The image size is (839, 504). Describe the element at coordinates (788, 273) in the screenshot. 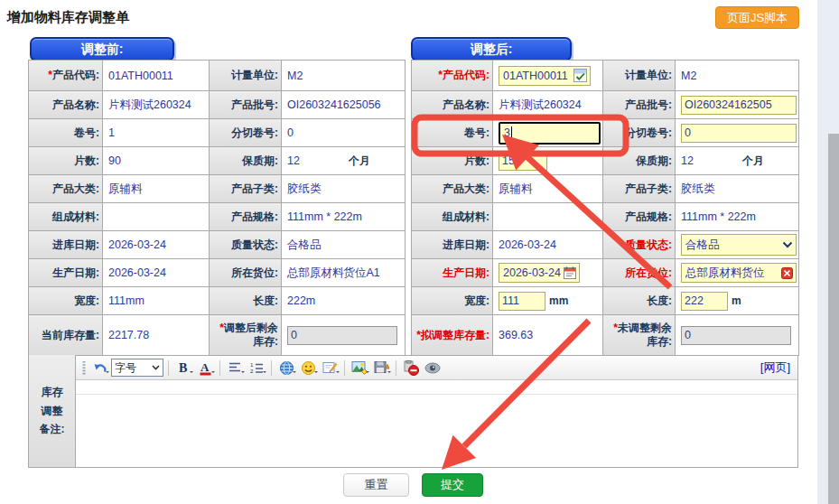

I see `clear-location-icon` at that location.